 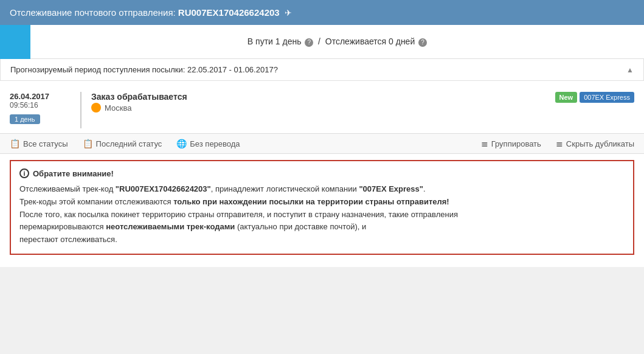 I want to click on event-location-row: Москва, so click(x=324, y=108).